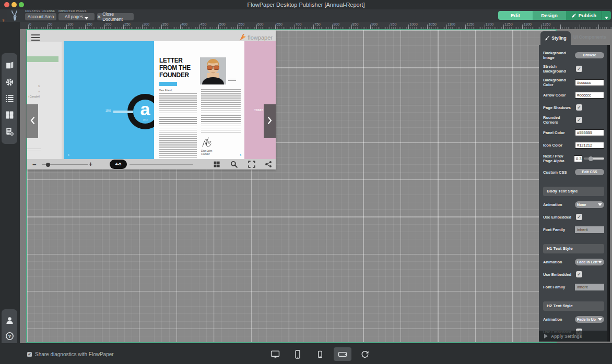  What do you see at coordinates (127, 24) in the screenshot?
I see `h-ruler-label: 250` at bounding box center [127, 24].